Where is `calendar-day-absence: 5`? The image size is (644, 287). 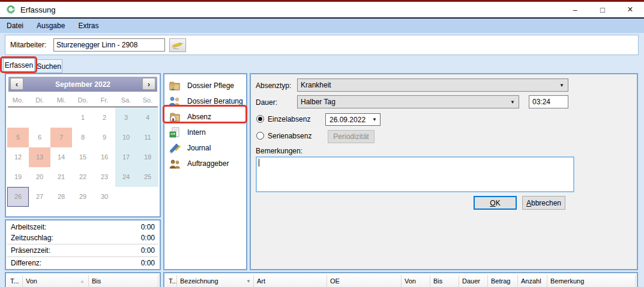
calendar-day-absence: 5 is located at coordinates (18, 138).